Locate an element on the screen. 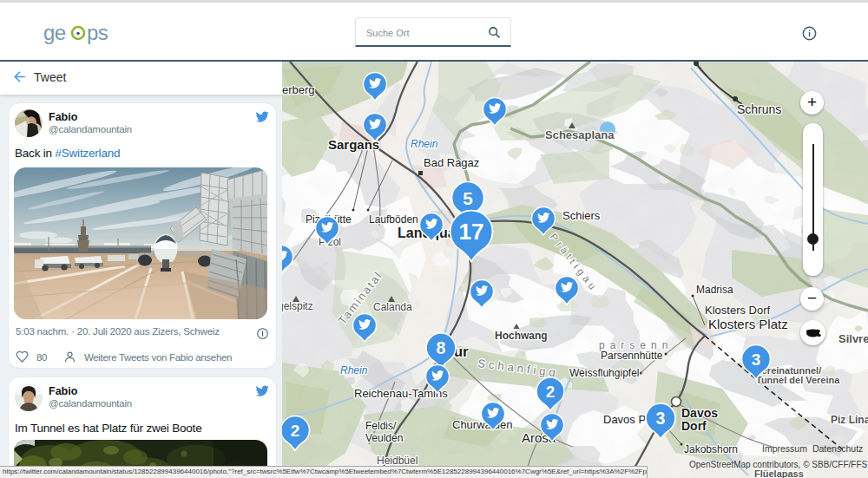  svg-text: 5 is located at coordinates (467, 198).